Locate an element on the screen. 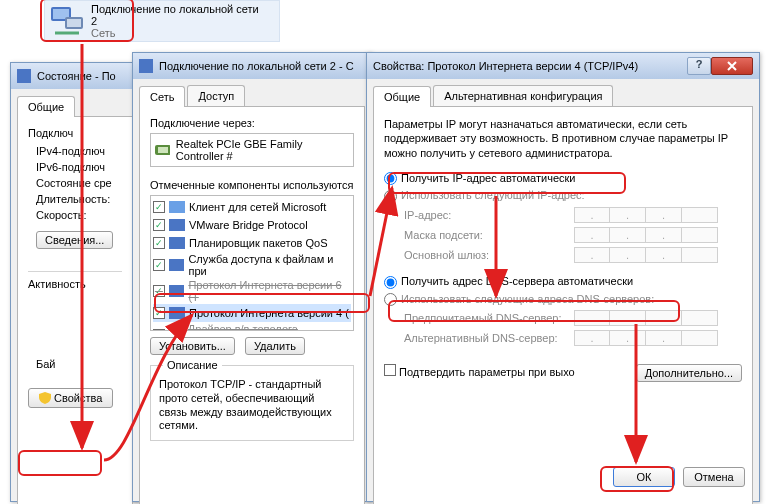  speed-label: Скорость: is located at coordinates (79, 215).